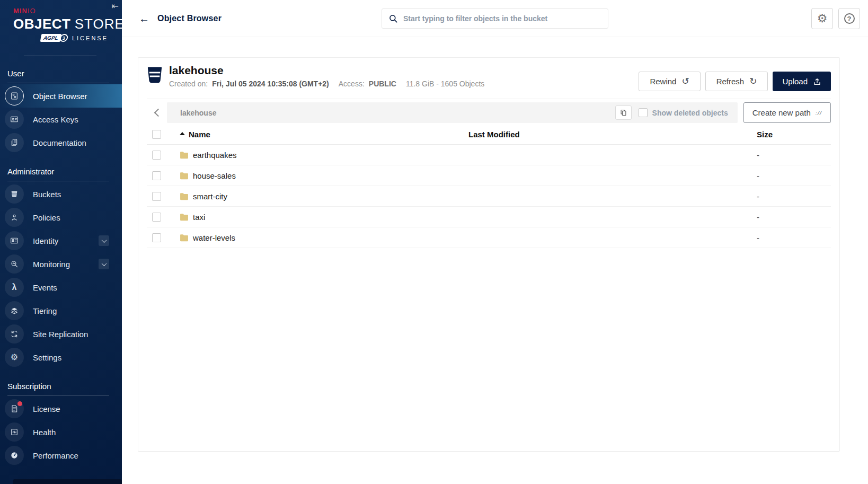 Image resolution: width=868 pixels, height=484 pixels. Describe the element at coordinates (14, 119) in the screenshot. I see `access-keys-icon` at that location.